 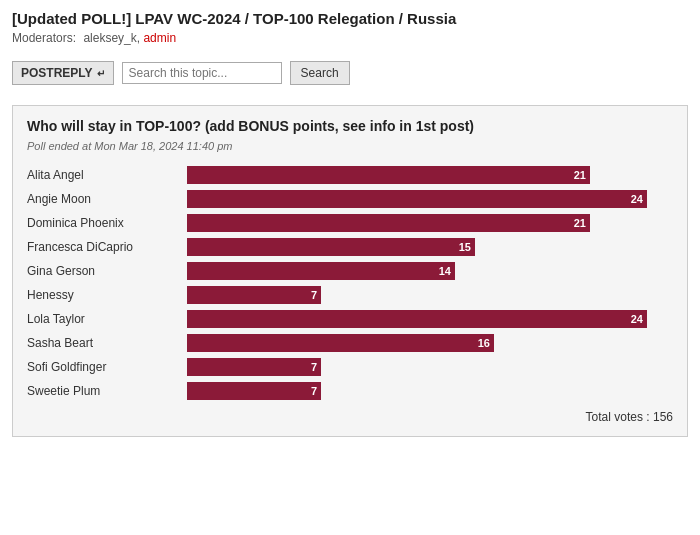 I want to click on poll-bar-value: 16, so click(x=484, y=343).